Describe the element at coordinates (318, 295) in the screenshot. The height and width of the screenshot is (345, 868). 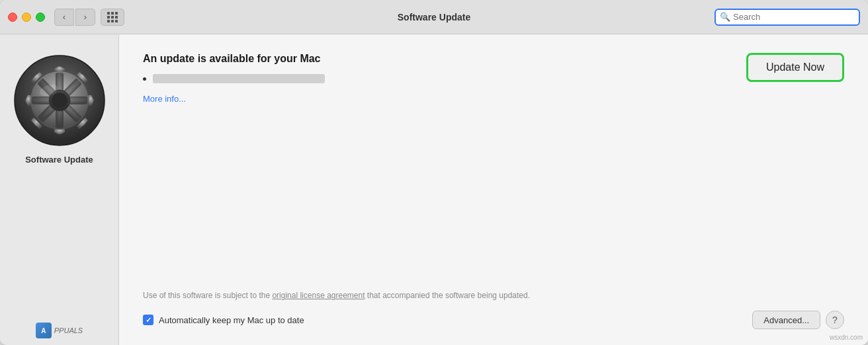
I see `license-link: original license agreement` at that location.